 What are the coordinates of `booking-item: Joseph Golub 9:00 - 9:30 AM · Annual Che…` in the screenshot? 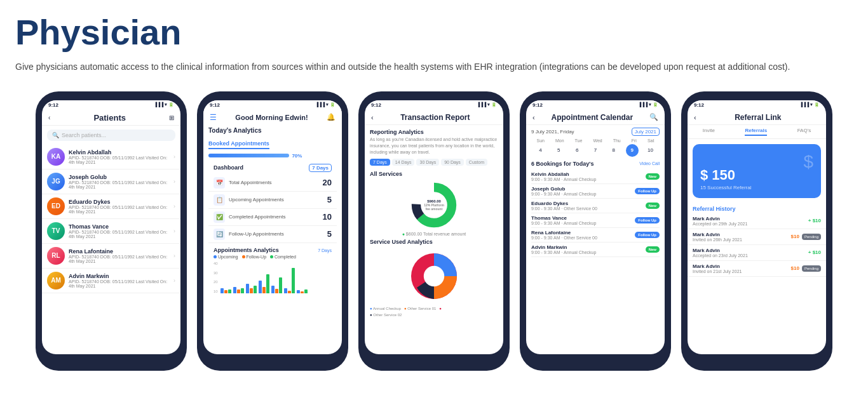 It's located at (595, 192).